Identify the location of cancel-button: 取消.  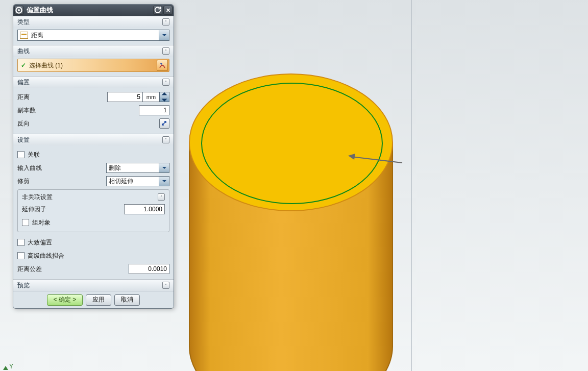
(127, 300).